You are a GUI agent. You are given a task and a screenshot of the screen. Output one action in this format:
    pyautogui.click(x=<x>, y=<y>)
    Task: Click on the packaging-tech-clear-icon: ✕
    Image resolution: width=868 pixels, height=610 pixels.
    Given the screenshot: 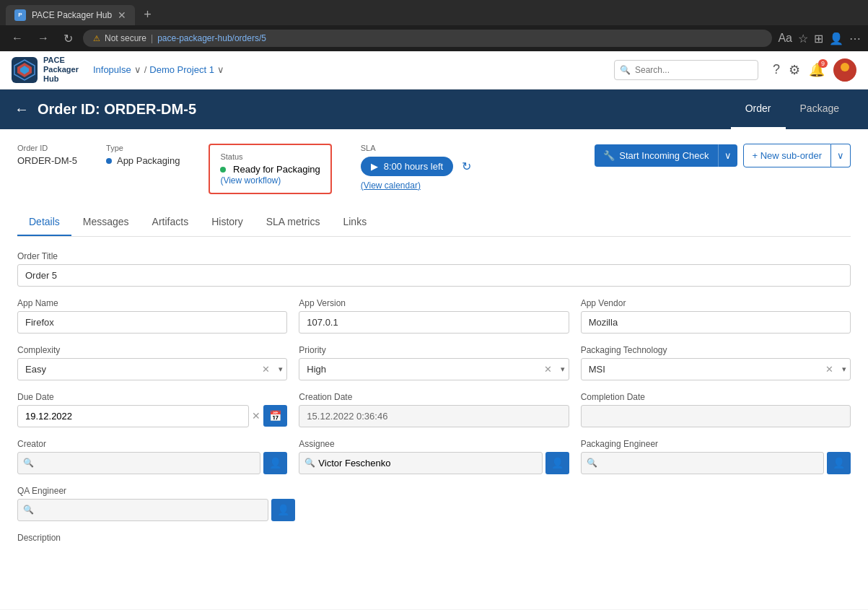 What is the action you would take?
    pyautogui.click(x=830, y=370)
    